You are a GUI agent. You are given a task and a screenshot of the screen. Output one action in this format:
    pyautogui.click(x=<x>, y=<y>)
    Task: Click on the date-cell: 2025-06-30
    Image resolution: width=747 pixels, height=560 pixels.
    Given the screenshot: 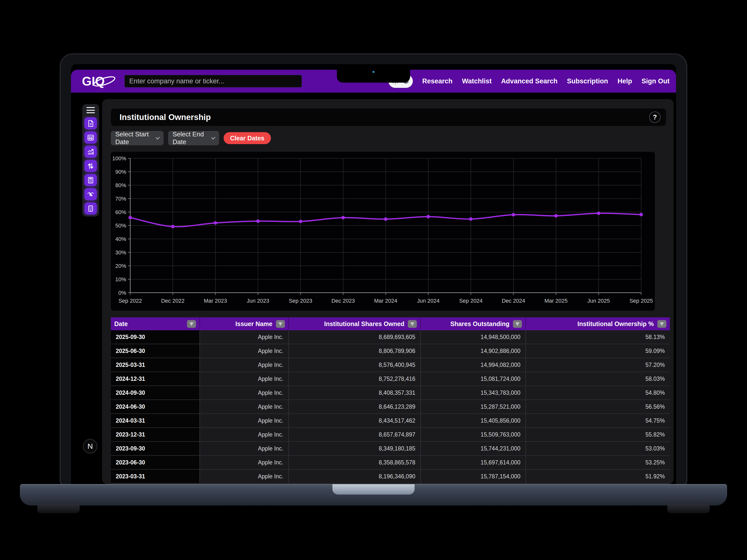 What is the action you would take?
    pyautogui.click(x=155, y=351)
    